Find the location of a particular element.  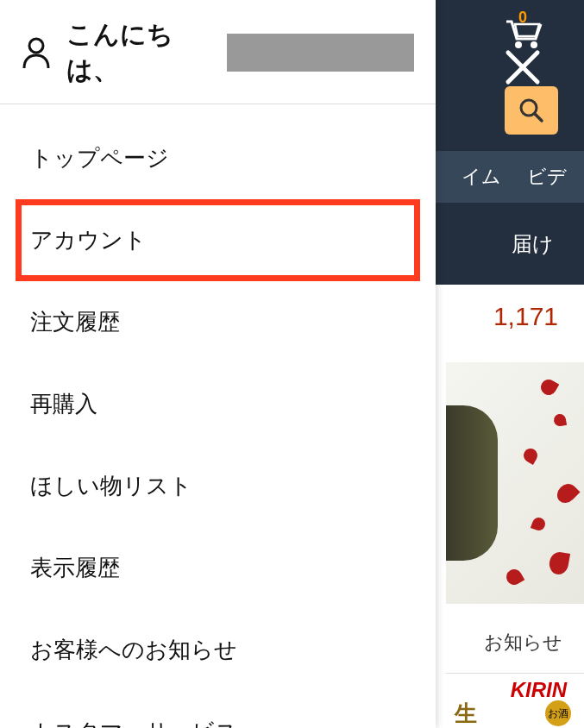

bg-advertisement: KIRIN 生 お酒 is located at coordinates (515, 700).